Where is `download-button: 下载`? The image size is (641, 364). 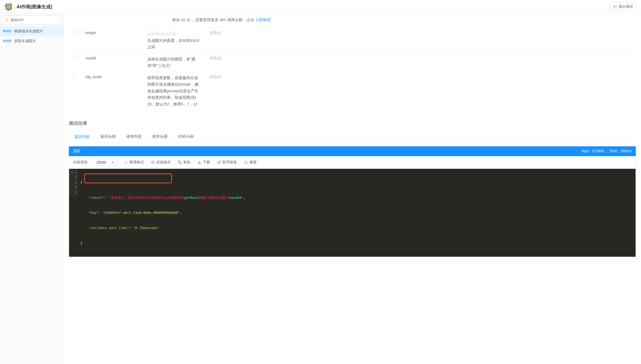
download-button: 下载 is located at coordinates (204, 162).